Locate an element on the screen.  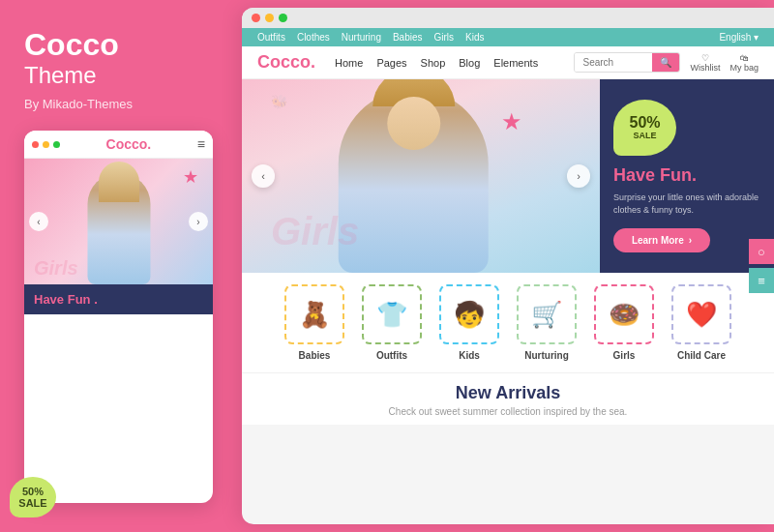
categories-section: 🧸 Babies 👕 Outfits 🧒 Kids 🛒 Nurturing 🍩 … is located at coordinates (508, 323).